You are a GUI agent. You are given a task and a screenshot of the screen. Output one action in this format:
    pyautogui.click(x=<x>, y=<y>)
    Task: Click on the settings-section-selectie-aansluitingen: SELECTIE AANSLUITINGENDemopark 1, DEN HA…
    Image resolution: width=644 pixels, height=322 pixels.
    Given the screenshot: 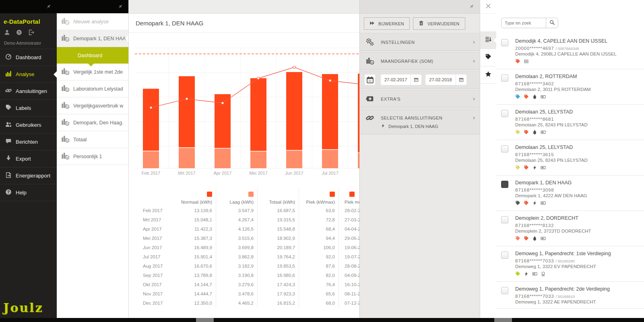 What is the action you would take?
    pyautogui.click(x=420, y=122)
    